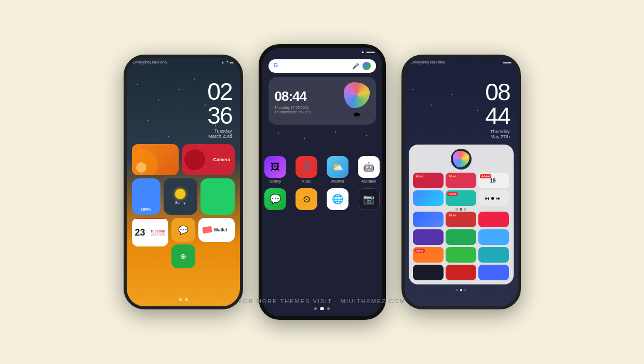 The width and height of the screenshot is (644, 364). Describe the element at coordinates (369, 199) in the screenshot. I see `app-camera-c: 📷` at that location.